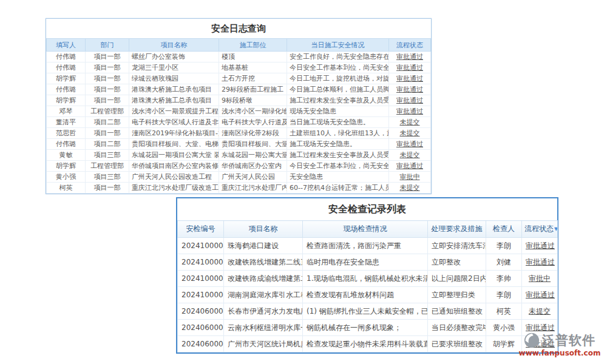 This screenshot has height=364, width=607. I want to click on table-row: 2024060003云南水利枢纽潜明水库一期...钢筋机械存在一闸多机现象；当日…, so click(368, 328).